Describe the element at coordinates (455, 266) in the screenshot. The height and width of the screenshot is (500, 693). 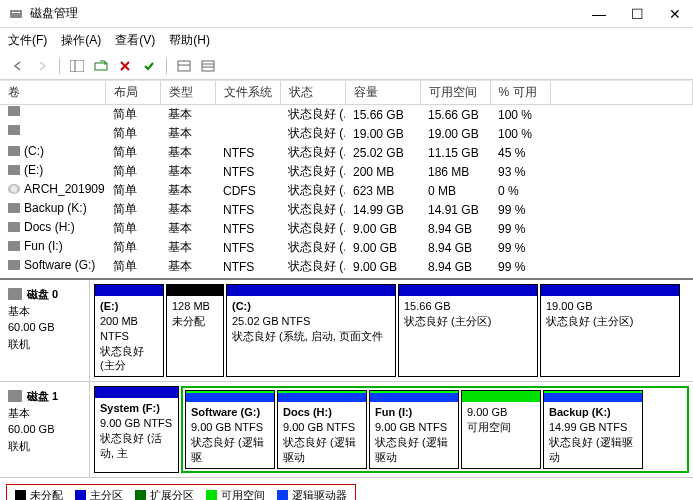
I see `cell-free: 8.94 GB` at that location.